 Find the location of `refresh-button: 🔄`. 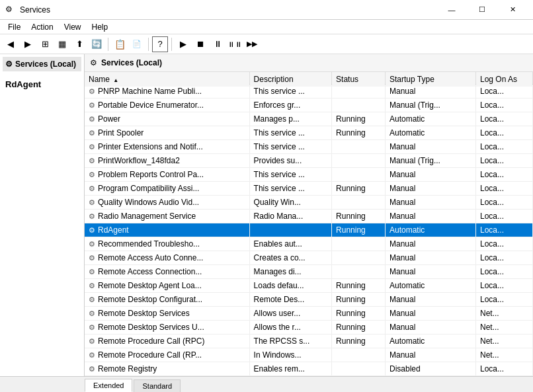

refresh-button: 🔄 is located at coordinates (97, 44).